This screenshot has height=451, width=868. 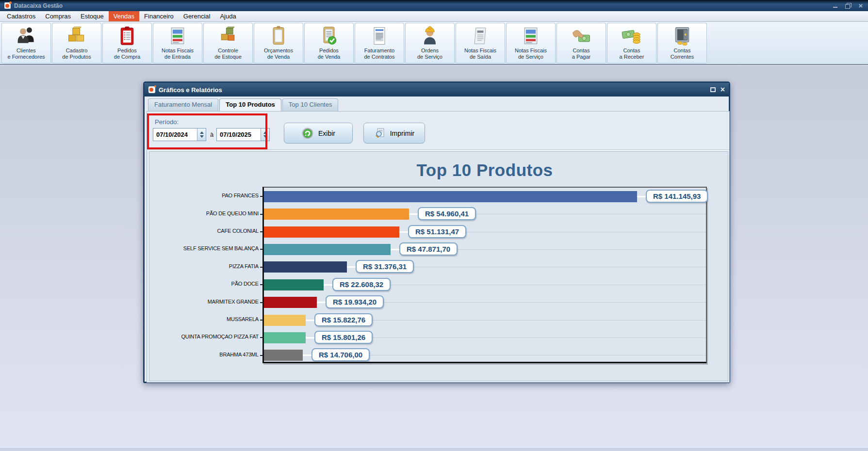 What do you see at coordinates (430, 43) in the screenshot?
I see `toolbar-button-ordens-de-serviço: Ordensde Serviço` at bounding box center [430, 43].